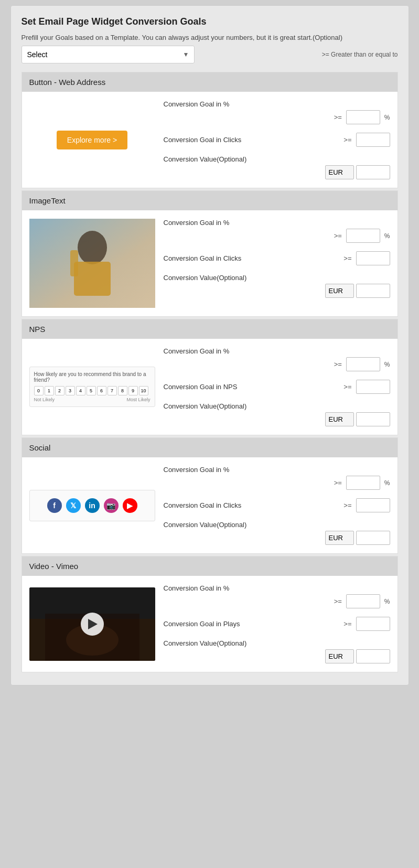 This screenshot has width=419, height=868. I want to click on percent-input-video, so click(363, 601).